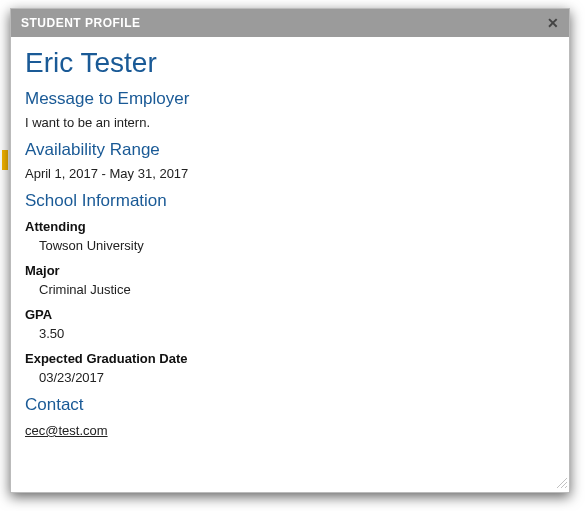 The width and height of the screenshot is (585, 511). I want to click on contact-heading: Contact, so click(290, 405).